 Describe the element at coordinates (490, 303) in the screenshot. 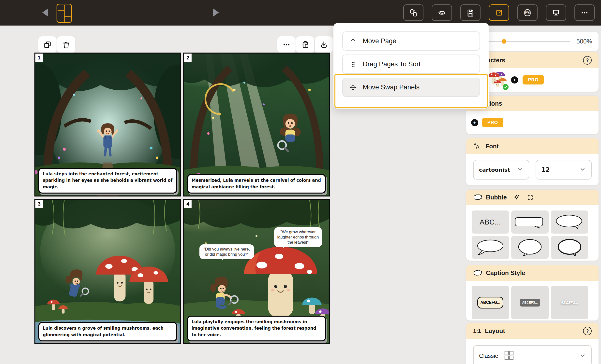

I see `caption-style-boxed: ABCEFG...` at that location.